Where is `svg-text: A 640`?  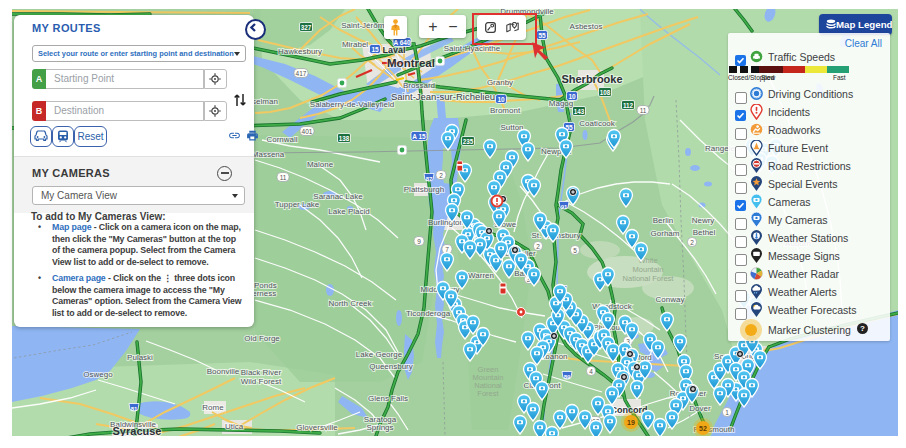
svg-text: A 640 is located at coordinates (402, 42).